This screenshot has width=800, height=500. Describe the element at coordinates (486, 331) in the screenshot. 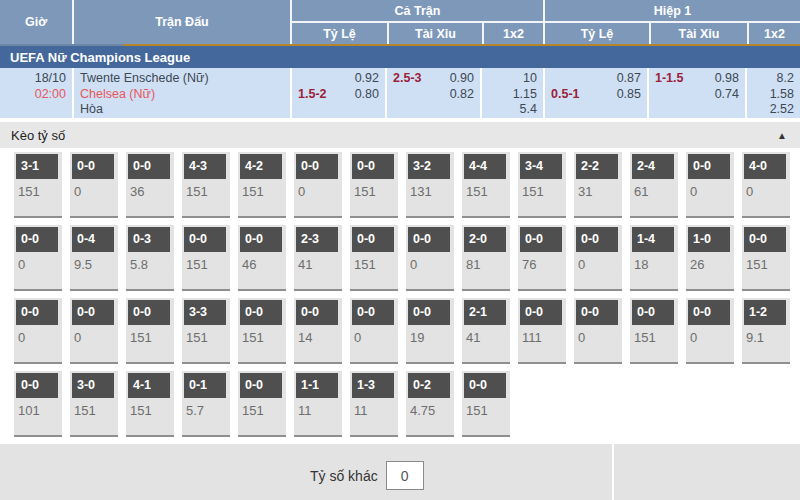

I see `correct-score-cell: 2-141` at that location.